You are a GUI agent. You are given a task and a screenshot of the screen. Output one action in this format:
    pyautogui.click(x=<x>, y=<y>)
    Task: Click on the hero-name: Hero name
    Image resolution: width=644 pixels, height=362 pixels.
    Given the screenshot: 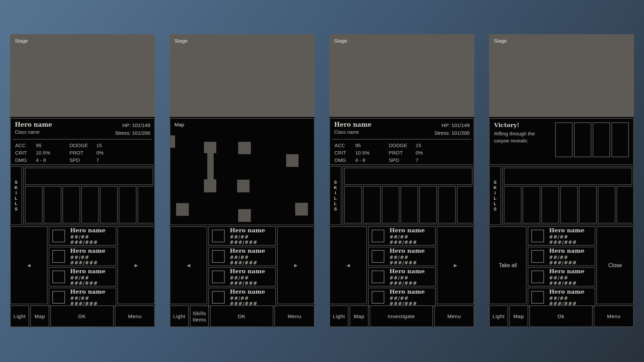 What is the action you would take?
    pyautogui.click(x=353, y=125)
    